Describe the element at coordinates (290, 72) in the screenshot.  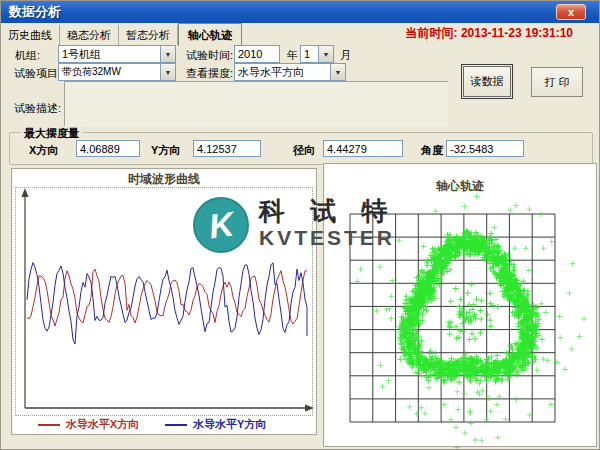
I see `view-swing-combobox: 水导水平方向 ▼` at that location.